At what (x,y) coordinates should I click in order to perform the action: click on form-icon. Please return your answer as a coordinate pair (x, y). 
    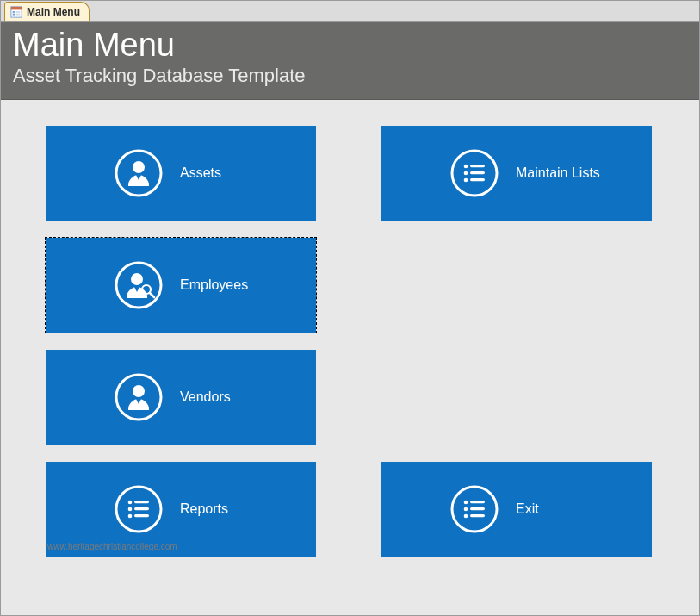
    Looking at the image, I should click on (16, 12).